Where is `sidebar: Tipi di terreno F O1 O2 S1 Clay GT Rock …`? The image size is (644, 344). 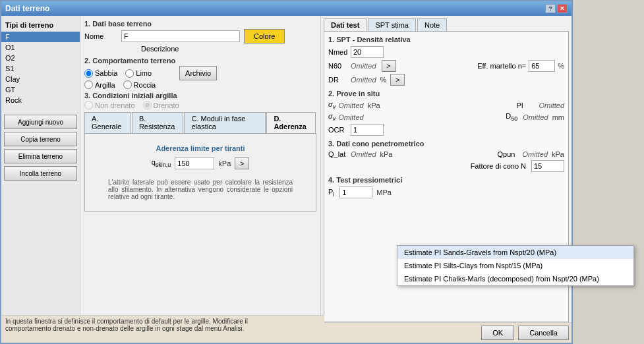
sidebar: Tipi di terreno F O1 O2 S1 Clay GT Rock … is located at coordinates (41, 179).